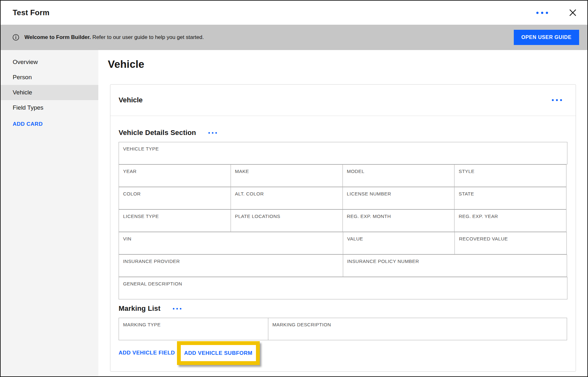 This screenshot has width=588, height=377. Describe the element at coordinates (49, 213) in the screenshot. I see `sidebar: OverviewPersonVehicleField Types ADD CAR…` at that location.